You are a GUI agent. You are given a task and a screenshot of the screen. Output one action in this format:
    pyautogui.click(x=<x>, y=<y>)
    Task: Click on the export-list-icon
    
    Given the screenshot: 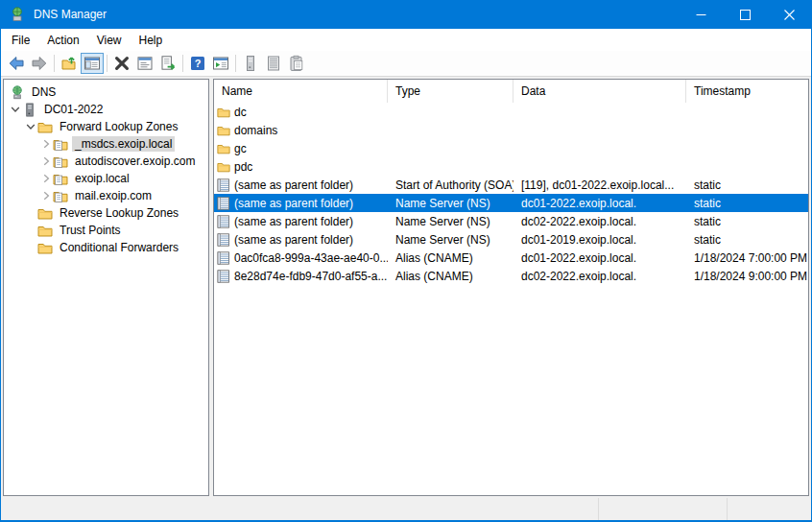 What is the action you would take?
    pyautogui.click(x=168, y=63)
    